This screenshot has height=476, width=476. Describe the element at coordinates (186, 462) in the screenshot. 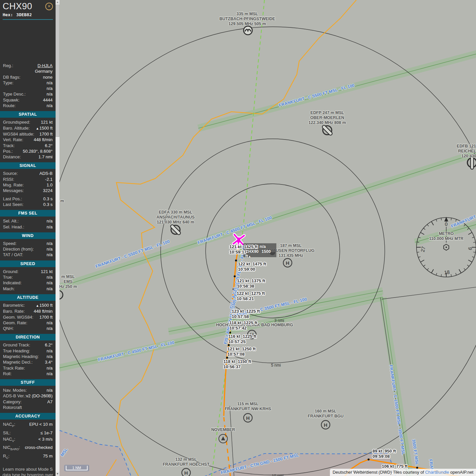

I see `airfield-label: 132 m MSLFRANKFURT HOECHST` at that location.